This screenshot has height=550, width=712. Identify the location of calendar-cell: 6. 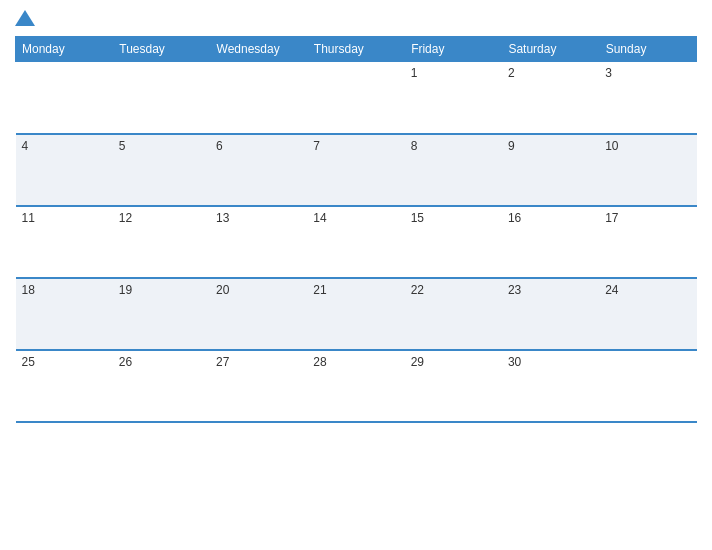
(258, 170).